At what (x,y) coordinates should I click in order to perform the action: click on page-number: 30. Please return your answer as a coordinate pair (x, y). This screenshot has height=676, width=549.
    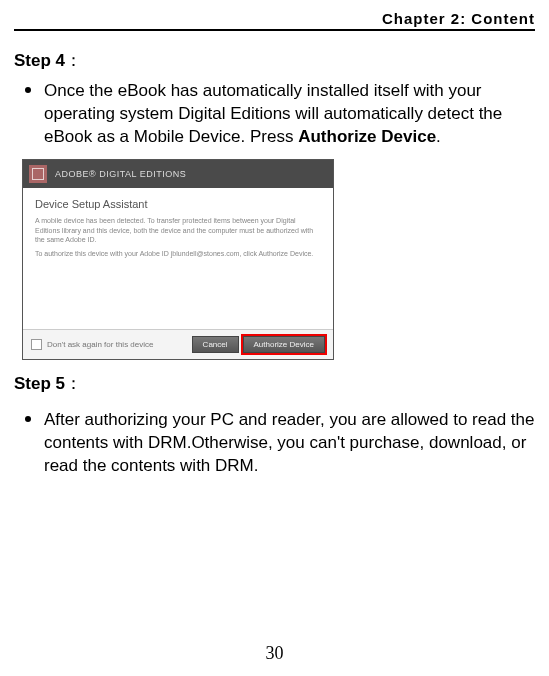
    Looking at the image, I should click on (274, 654).